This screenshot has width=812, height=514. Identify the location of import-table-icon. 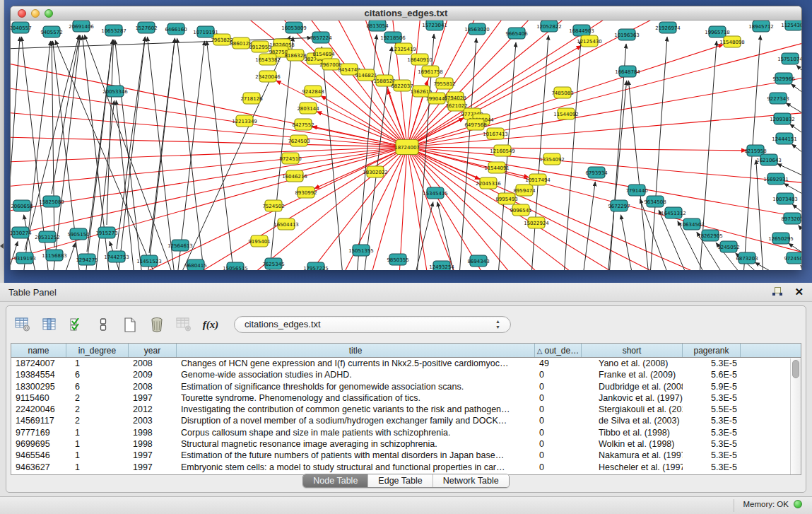
(184, 325).